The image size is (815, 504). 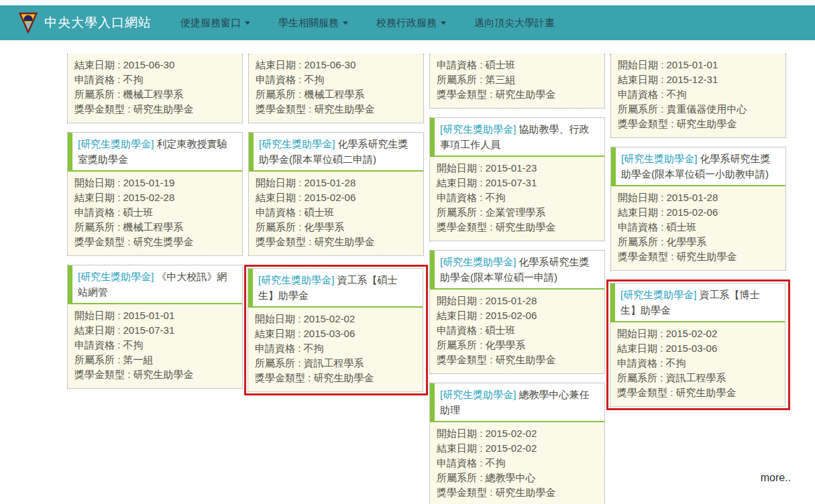 I want to click on site-title: 中央大學入口網站, so click(x=98, y=23).